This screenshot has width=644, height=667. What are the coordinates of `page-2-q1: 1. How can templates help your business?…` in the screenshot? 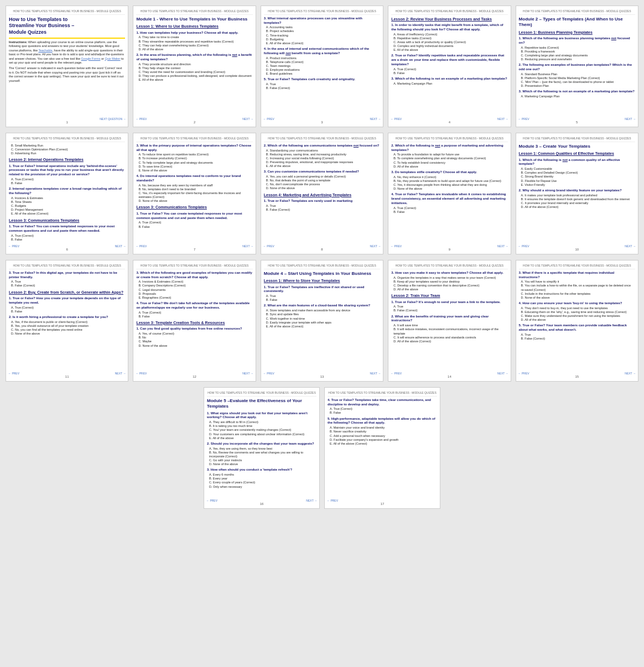 It's located at (194, 33).